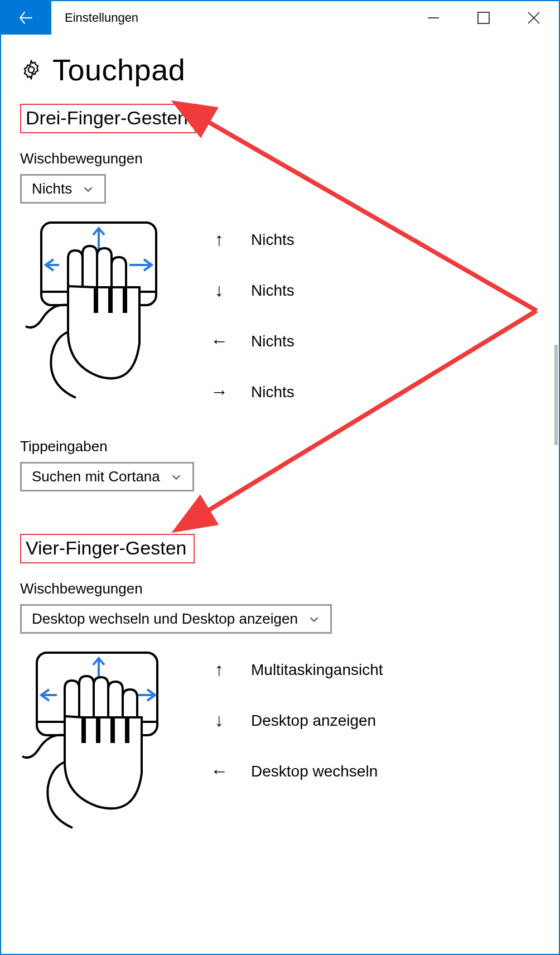 The height and width of the screenshot is (955, 560). I want to click on window-title: Einstellungen, so click(102, 18).